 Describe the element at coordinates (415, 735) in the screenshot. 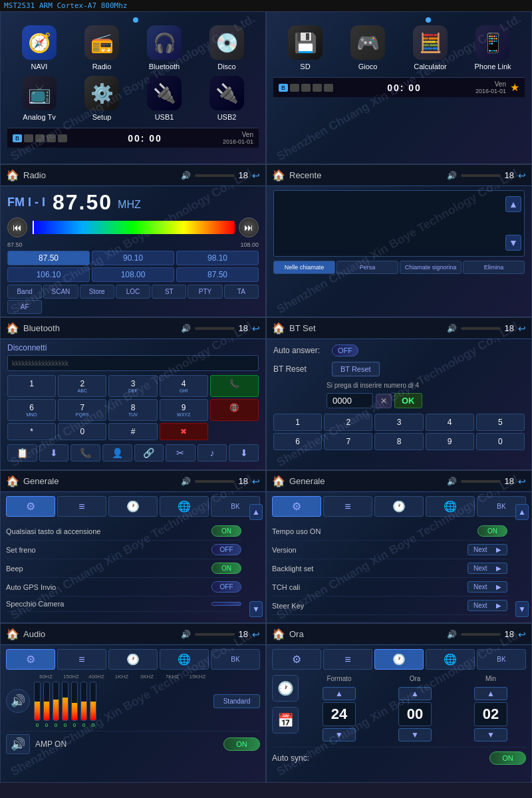

I see `ora-ora-down: ▼` at that location.